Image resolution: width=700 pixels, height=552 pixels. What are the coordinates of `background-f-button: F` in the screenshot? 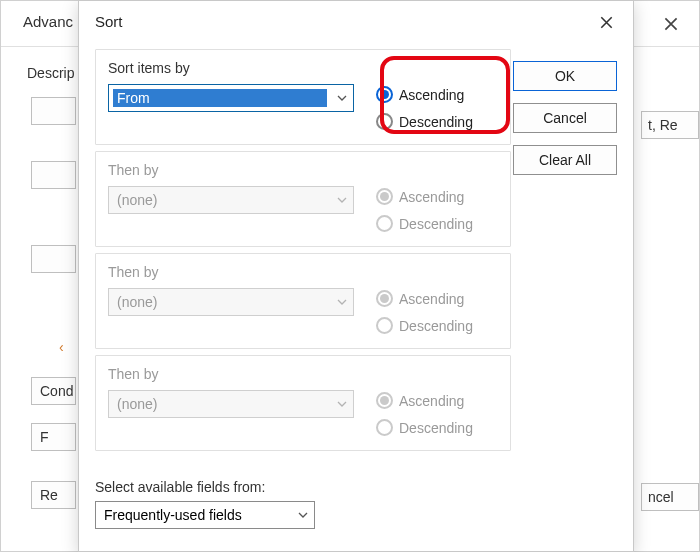 It's located at (54, 437).